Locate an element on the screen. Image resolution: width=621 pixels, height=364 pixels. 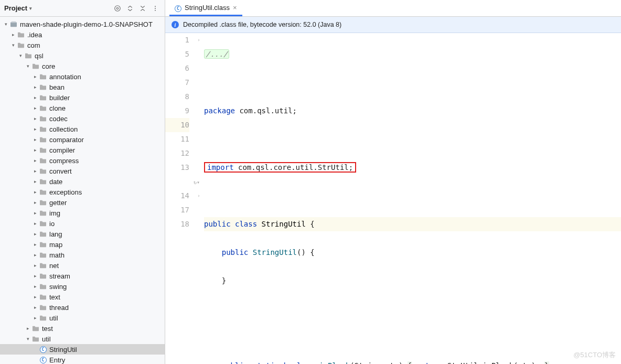
tree-root: ▾ maven-shade-plugin-demo-1.0-SNAPSHOT is located at coordinates (82, 24).